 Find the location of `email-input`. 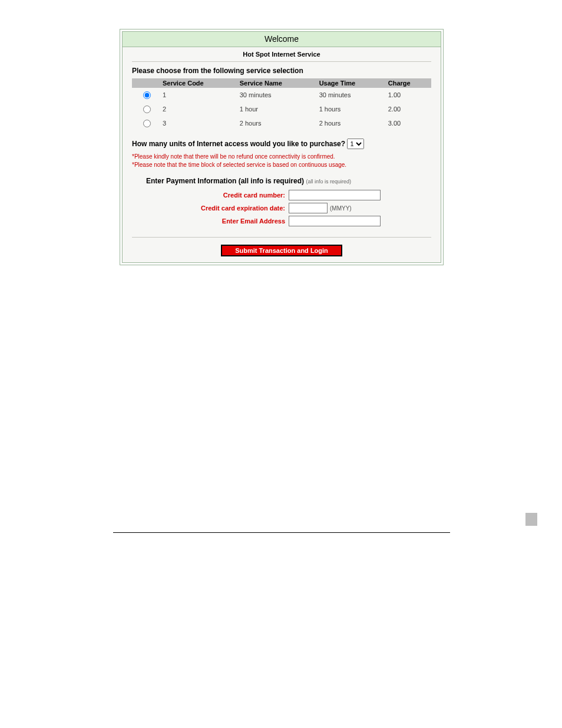

email-input is located at coordinates (335, 221).